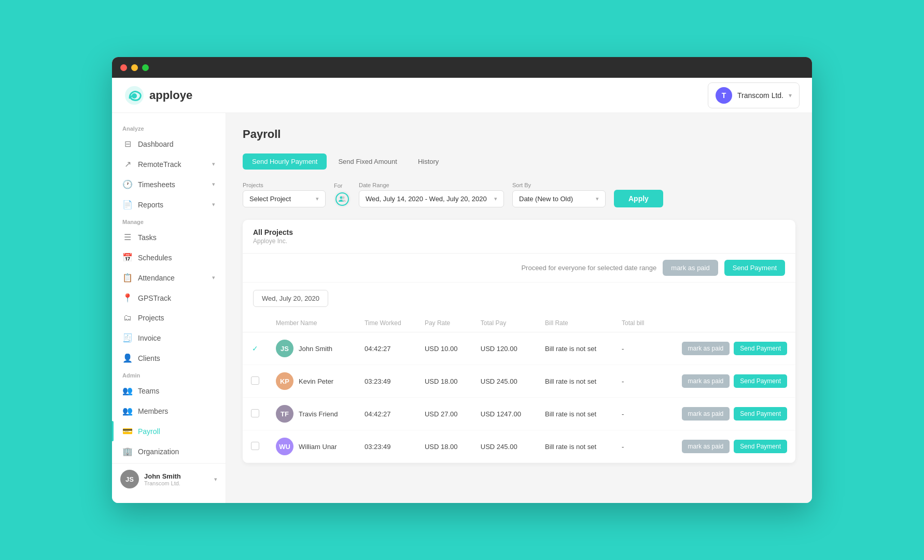 The width and height of the screenshot is (924, 560). Describe the element at coordinates (284, 195) in the screenshot. I see `filter-group-projects: Projects Select Project ▾` at that location.